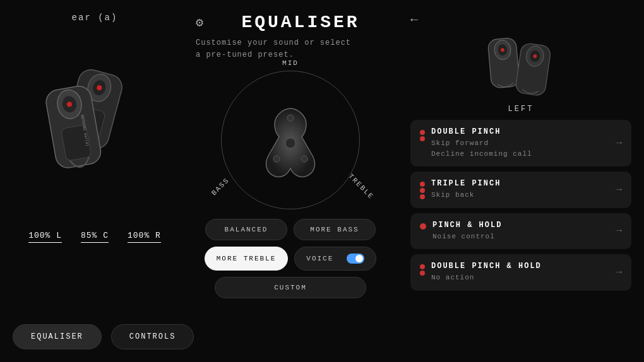 This screenshot has width=644, height=362. What do you see at coordinates (521, 143) in the screenshot?
I see `control-double-pinch: DOUBLE PINCH Skip forwardDecline incomin…` at bounding box center [521, 143].